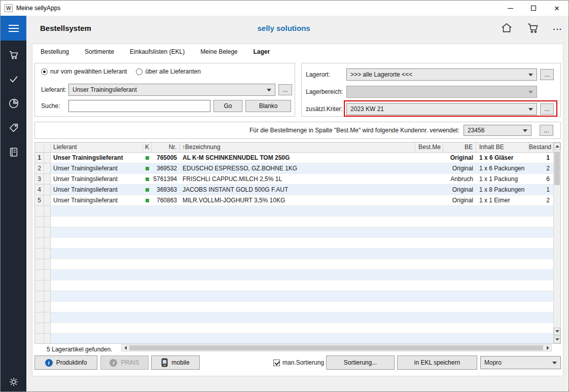  Describe the element at coordinates (442, 75) in the screenshot. I see `lagerort-select: >>> alle Lagerorte <<<` at that location.